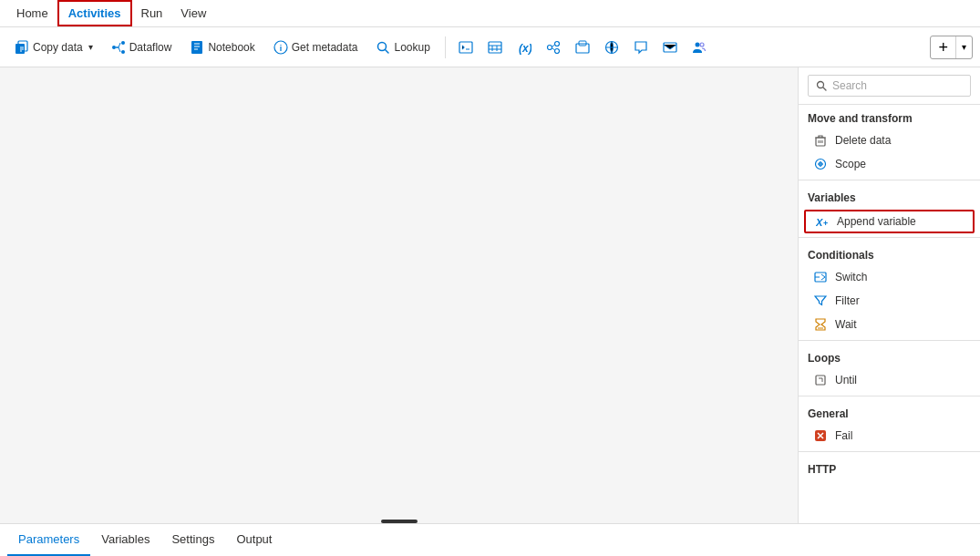  Describe the element at coordinates (890, 380) in the screenshot. I see `panel-item-until: Until` at that location.